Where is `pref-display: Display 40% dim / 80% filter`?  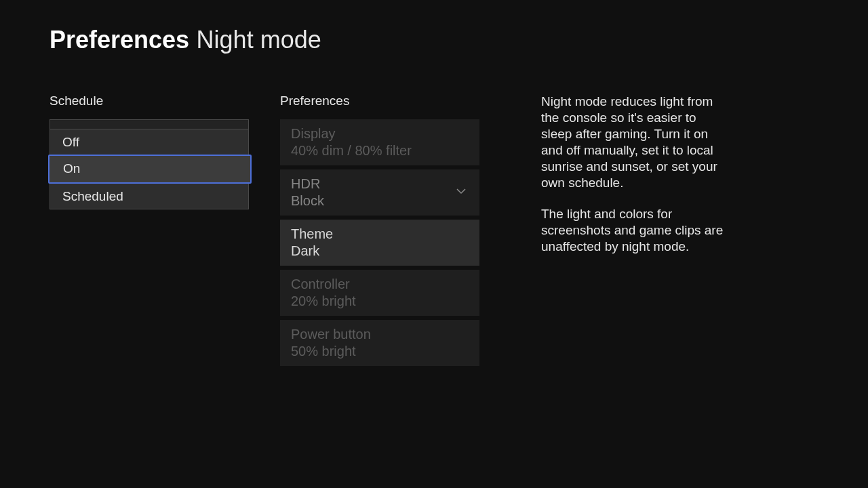
pref-display: Display 40% dim / 80% filter is located at coordinates (380, 142).